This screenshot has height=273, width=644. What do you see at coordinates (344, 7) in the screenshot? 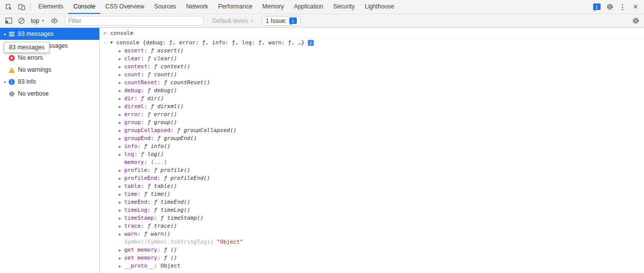
I see `tab-security: Security` at bounding box center [344, 7].